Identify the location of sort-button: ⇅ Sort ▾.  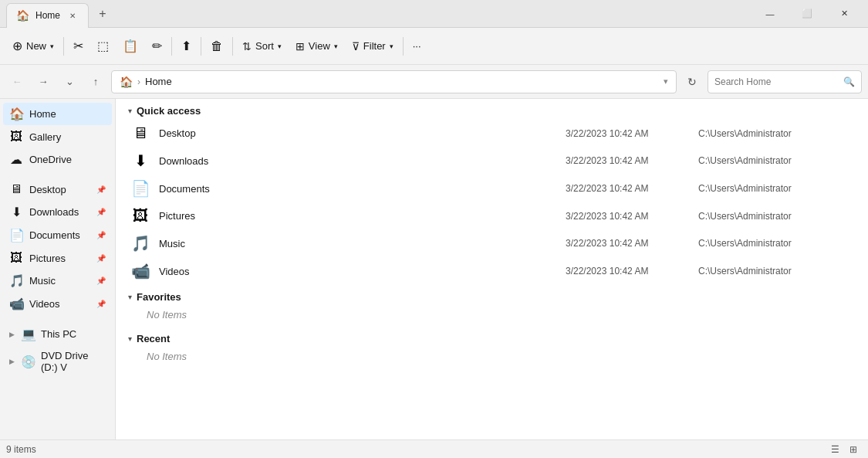
(262, 46).